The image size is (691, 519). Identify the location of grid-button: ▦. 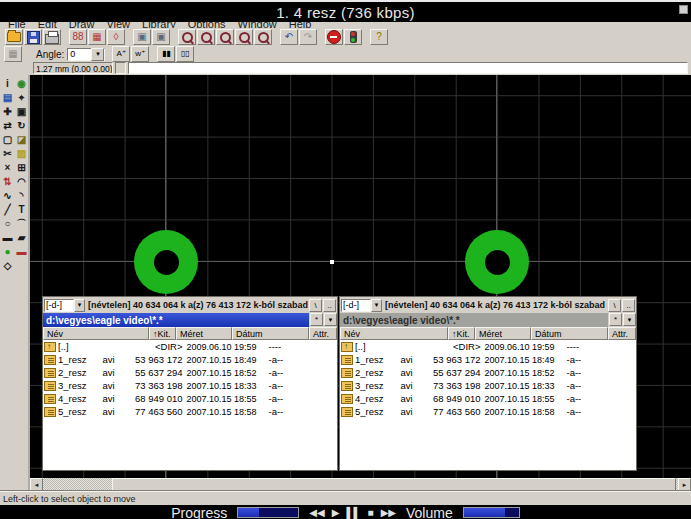
(13, 54).